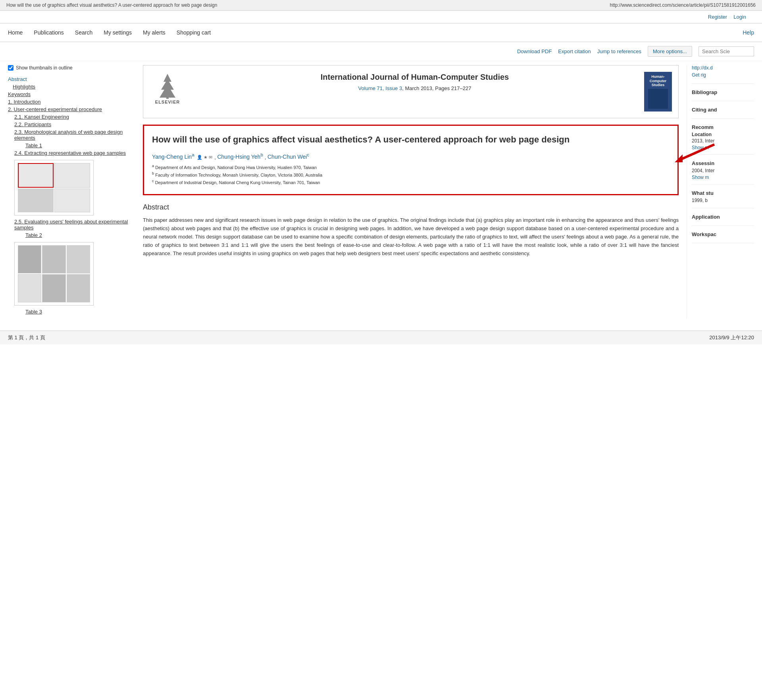 Image resolution: width=762 pixels, height=700 pixels. I want to click on workspace-heading: Workspac, so click(723, 234).